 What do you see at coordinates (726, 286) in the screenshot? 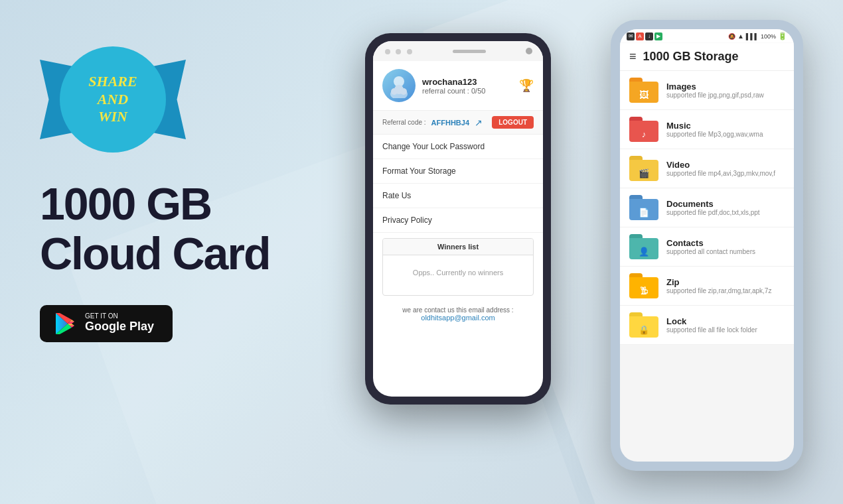
I see `zip-item-info: Zip supported file zip,rar,dmg,tar,apk,7…` at bounding box center [726, 286].